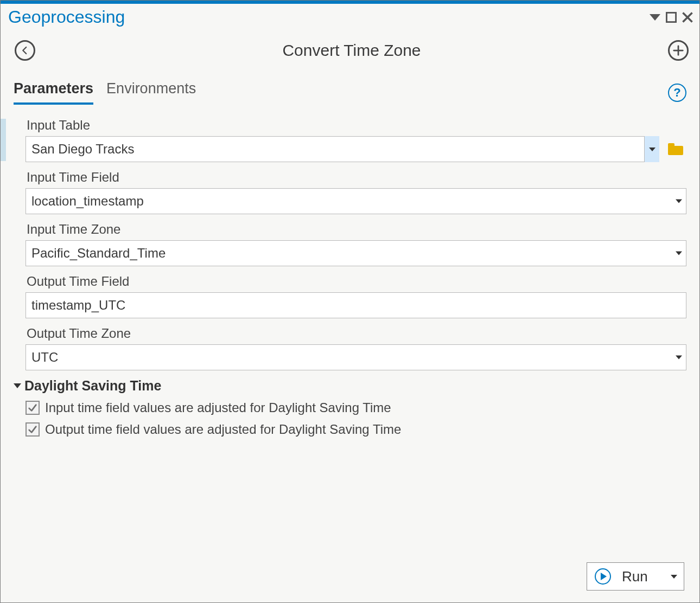  What do you see at coordinates (356, 244) in the screenshot?
I see `param-input-time-zone: Input Time Zone` at bounding box center [356, 244].